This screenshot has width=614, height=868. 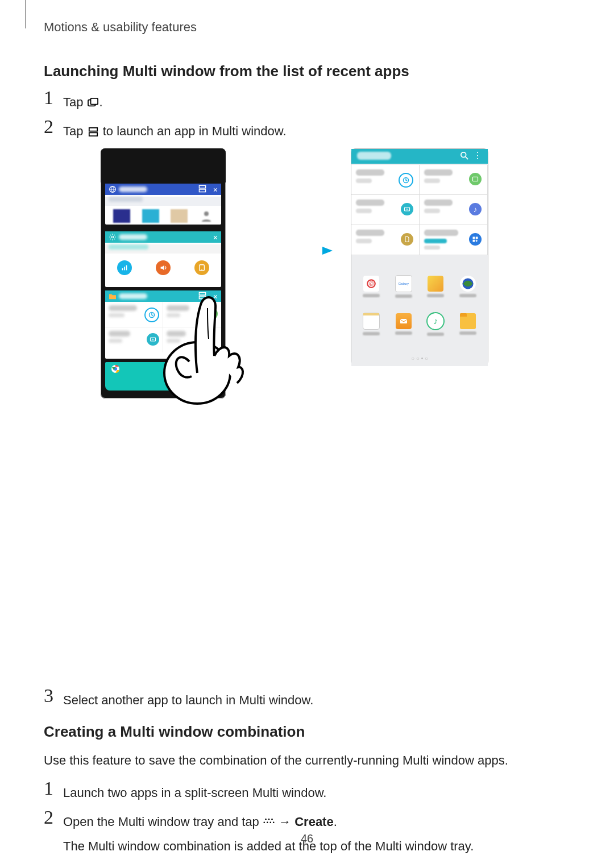 What do you see at coordinates (188, 699) in the screenshot?
I see `step-body: Select another app to launch in Multi wi…` at bounding box center [188, 699].